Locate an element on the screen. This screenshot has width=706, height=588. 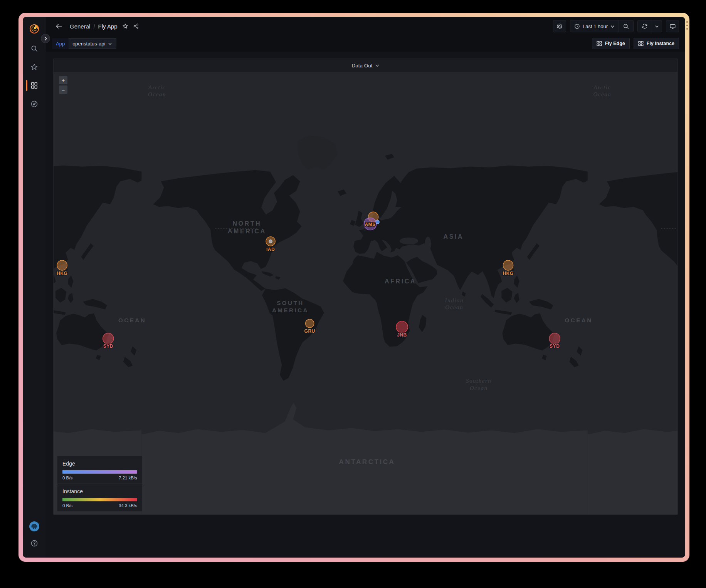
panel-title: Data Out is located at coordinates (362, 65).